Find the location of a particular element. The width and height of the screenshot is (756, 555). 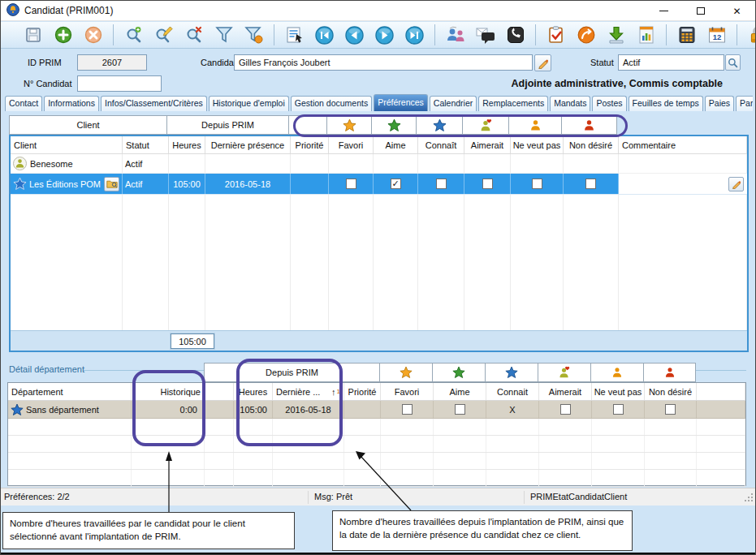

no-candidat-field is located at coordinates (119, 84).